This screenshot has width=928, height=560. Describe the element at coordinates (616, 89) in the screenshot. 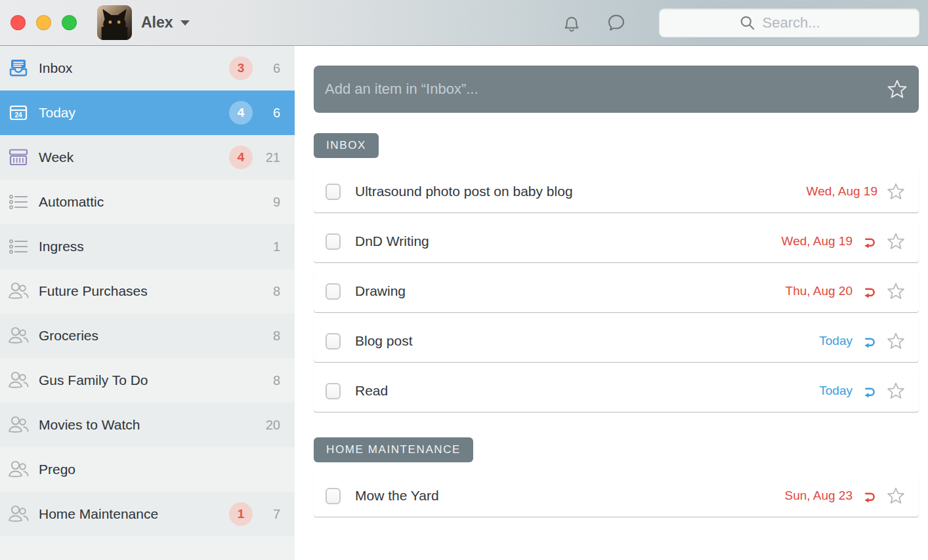

I see `add-item-bar` at that location.